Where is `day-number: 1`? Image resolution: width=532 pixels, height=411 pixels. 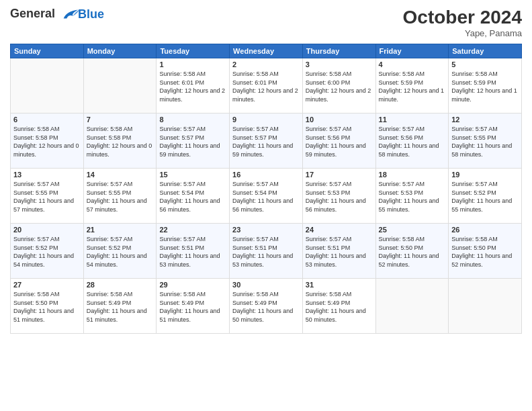
day-number: 1 is located at coordinates (193, 64).